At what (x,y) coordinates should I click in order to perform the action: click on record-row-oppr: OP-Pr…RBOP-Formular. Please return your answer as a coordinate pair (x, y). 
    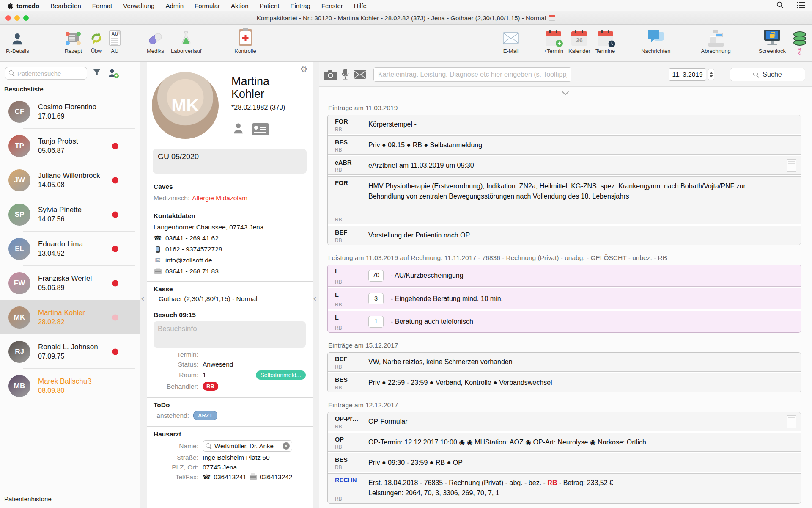
    Looking at the image, I should click on (564, 422).